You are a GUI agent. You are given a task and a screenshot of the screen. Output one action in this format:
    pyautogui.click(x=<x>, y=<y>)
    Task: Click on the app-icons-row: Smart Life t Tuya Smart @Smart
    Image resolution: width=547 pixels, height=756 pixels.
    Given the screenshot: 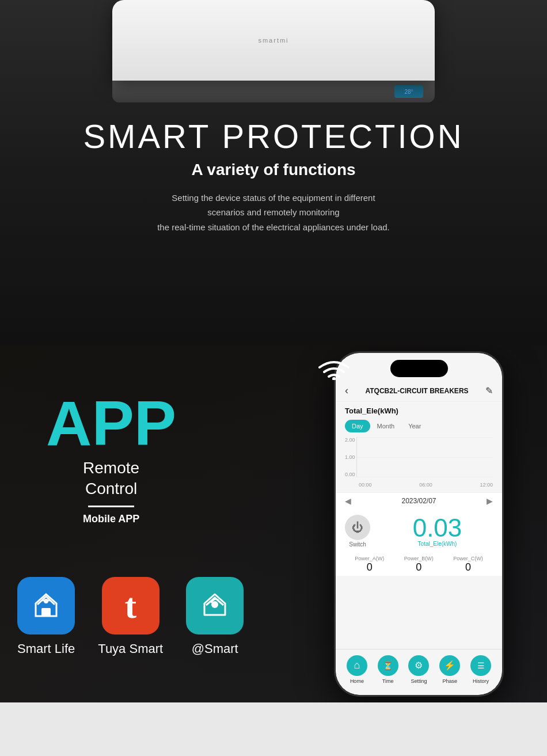 What is the action you would take?
    pyautogui.click(x=130, y=617)
    